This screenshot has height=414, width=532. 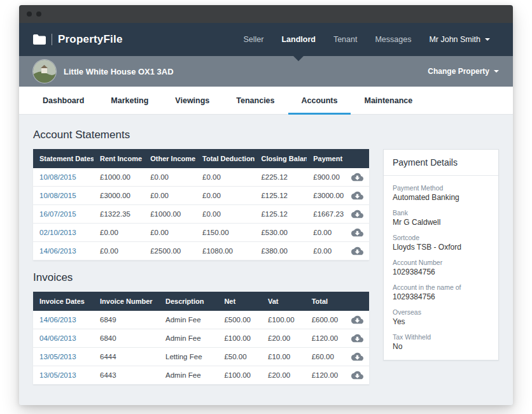 I want to click on nav-item-seller: Seller, so click(x=253, y=39).